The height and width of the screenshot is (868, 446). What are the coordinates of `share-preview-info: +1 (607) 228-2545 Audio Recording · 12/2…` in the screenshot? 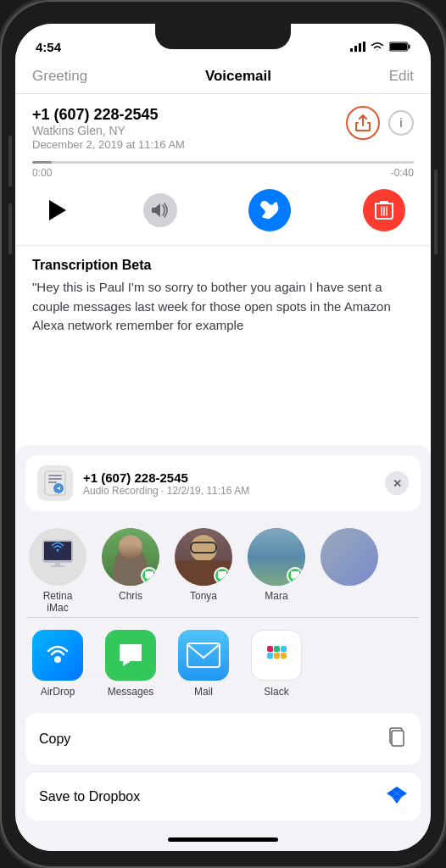 It's located at (166, 483).